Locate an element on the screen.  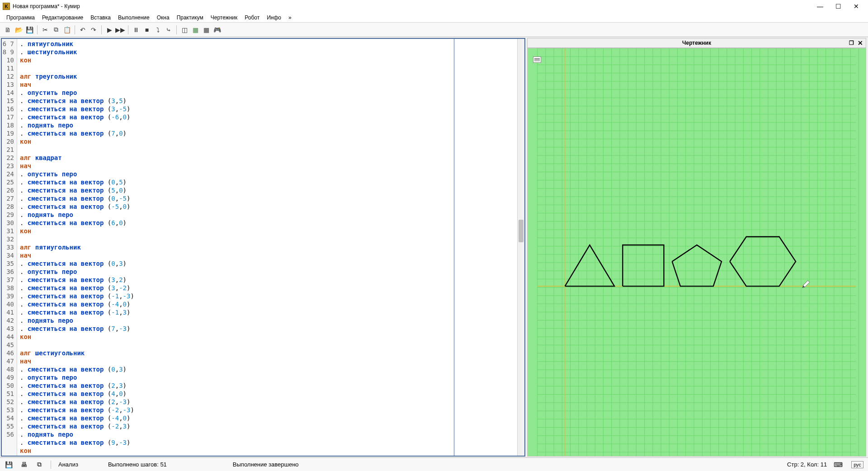
sb-keyboard-icon: ⌨ is located at coordinates (838, 465).